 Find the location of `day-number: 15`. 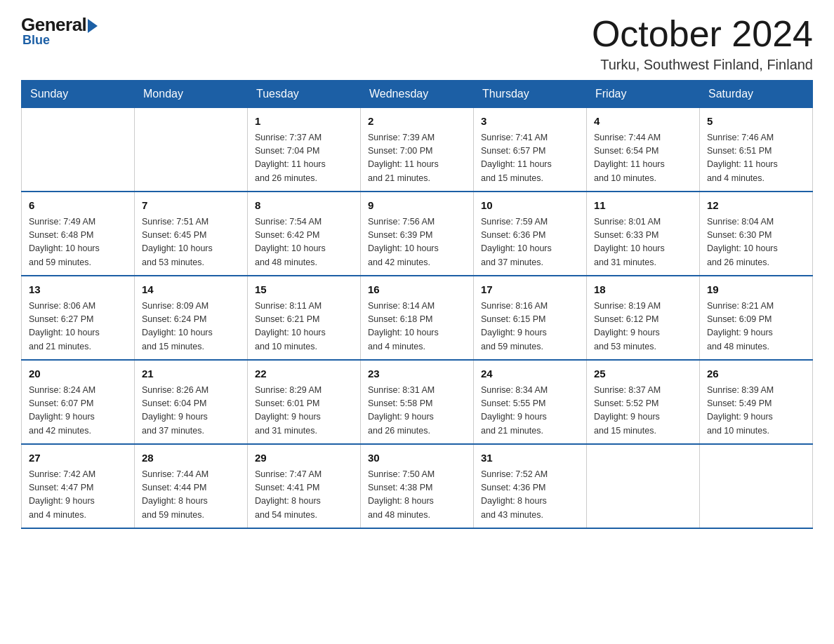

day-number: 15 is located at coordinates (304, 290).